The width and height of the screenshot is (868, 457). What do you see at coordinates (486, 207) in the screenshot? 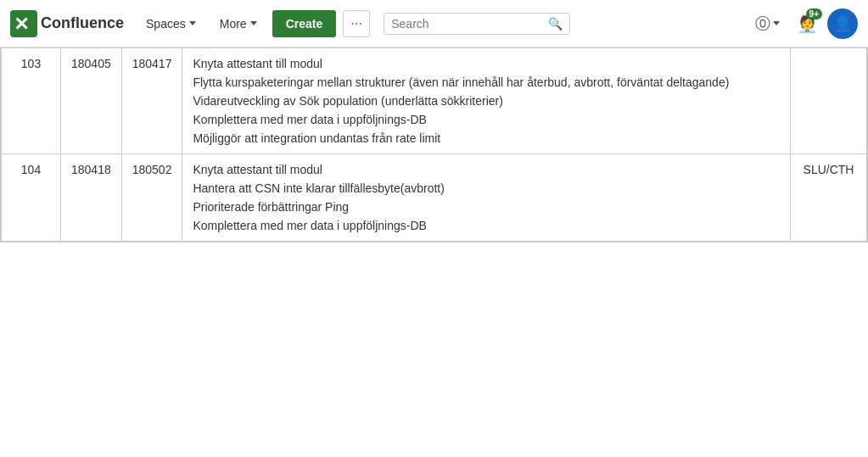
I see `list-item: Prioriterade förbättringar Ping` at bounding box center [486, 207].